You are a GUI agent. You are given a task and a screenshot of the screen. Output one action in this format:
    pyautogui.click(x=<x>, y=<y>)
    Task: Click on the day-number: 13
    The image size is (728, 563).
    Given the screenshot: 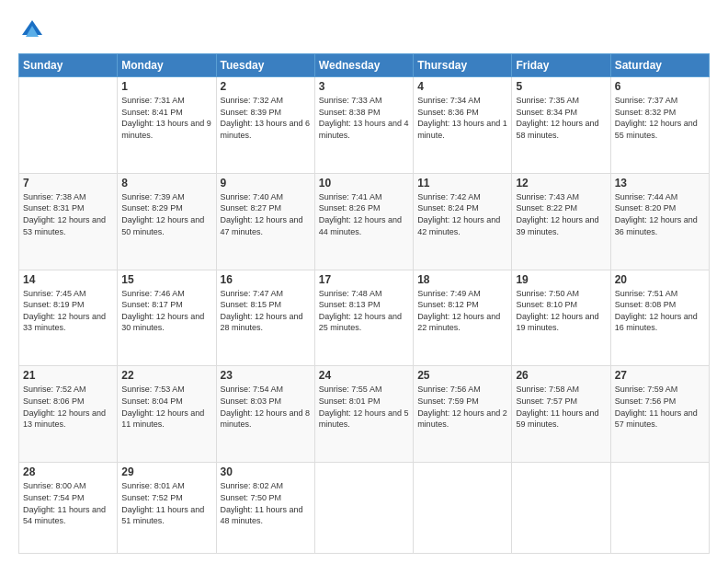 What is the action you would take?
    pyautogui.click(x=660, y=183)
    